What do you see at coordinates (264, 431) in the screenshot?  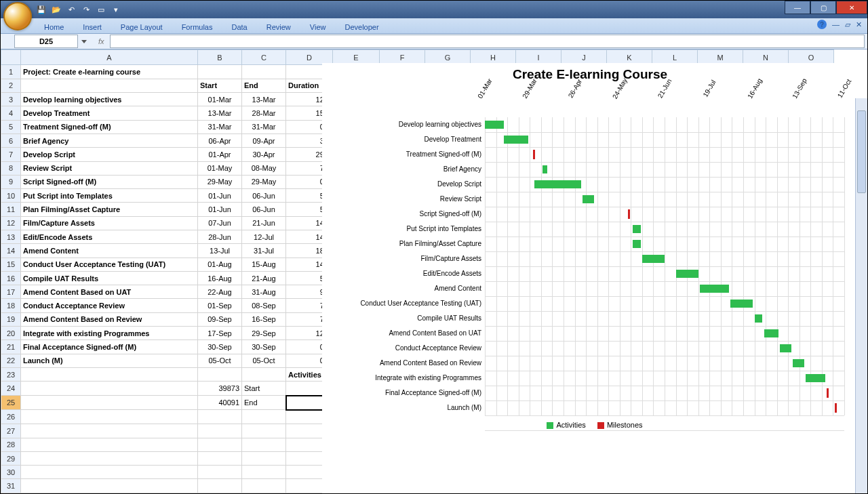 I see `cell-C27` at bounding box center [264, 431].